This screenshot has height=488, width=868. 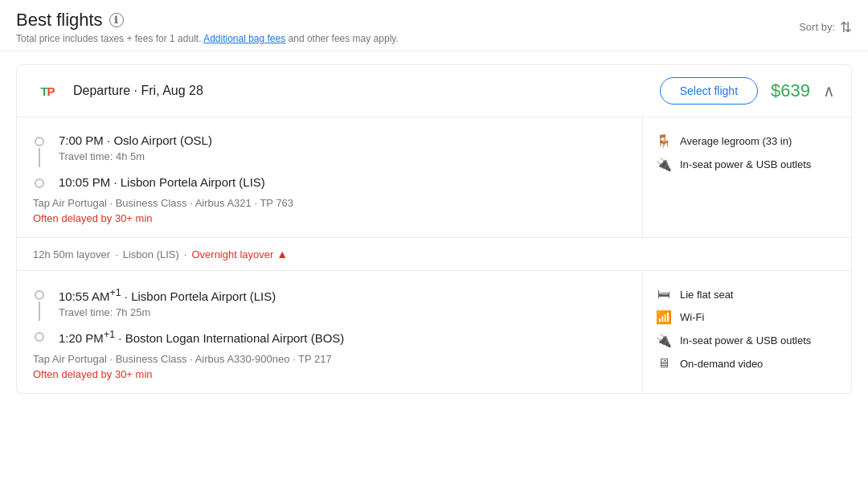 What do you see at coordinates (747, 294) in the screenshot?
I see `amenity-flat-seat: 🛏 Lie flat seat` at bounding box center [747, 294].